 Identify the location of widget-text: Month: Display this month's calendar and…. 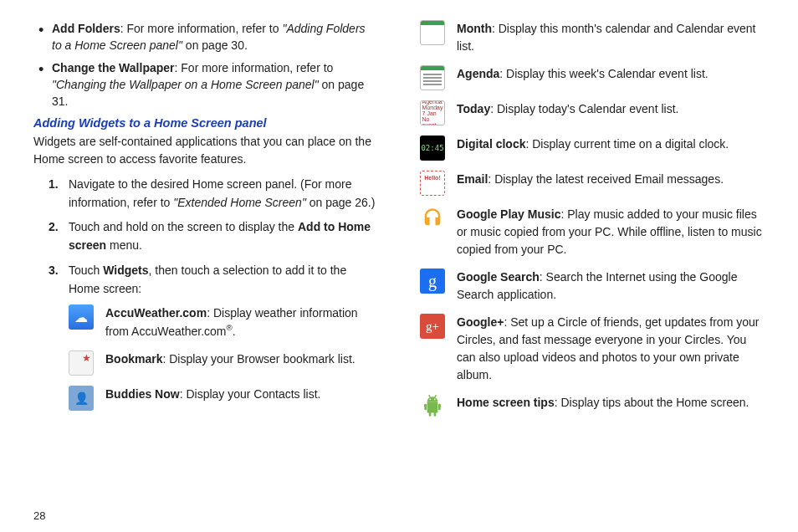
(611, 38).